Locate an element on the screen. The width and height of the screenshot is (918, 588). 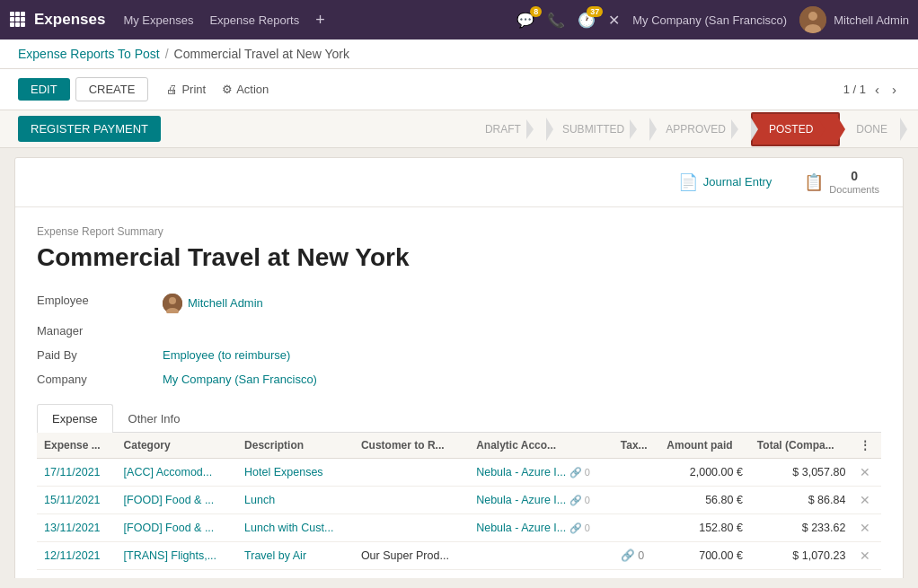
cell-date: 15/11/2021 is located at coordinates (77, 499).